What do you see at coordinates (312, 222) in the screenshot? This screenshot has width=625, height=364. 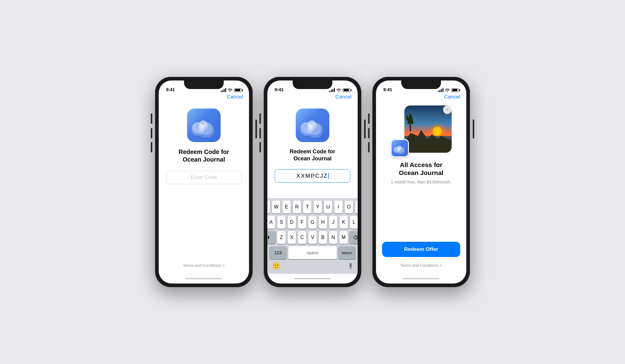 I see `keyboard-row-2: A S D F G H J K L` at bounding box center [312, 222].